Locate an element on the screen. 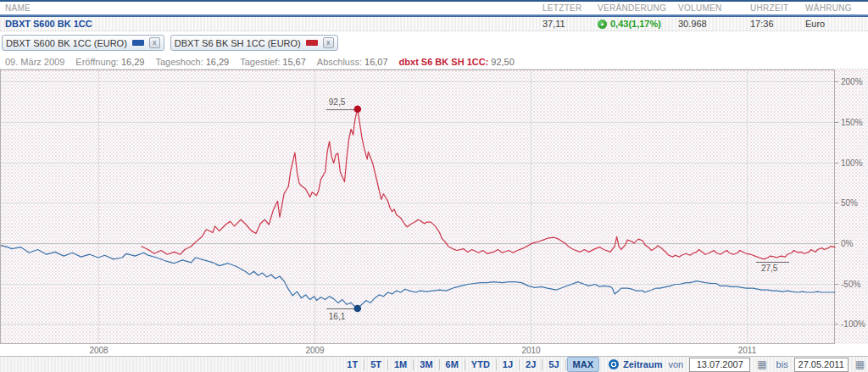 This screenshot has width=868, height=372. instrument-name-link: DBXT S600 BK 1CC is located at coordinates (271, 24).